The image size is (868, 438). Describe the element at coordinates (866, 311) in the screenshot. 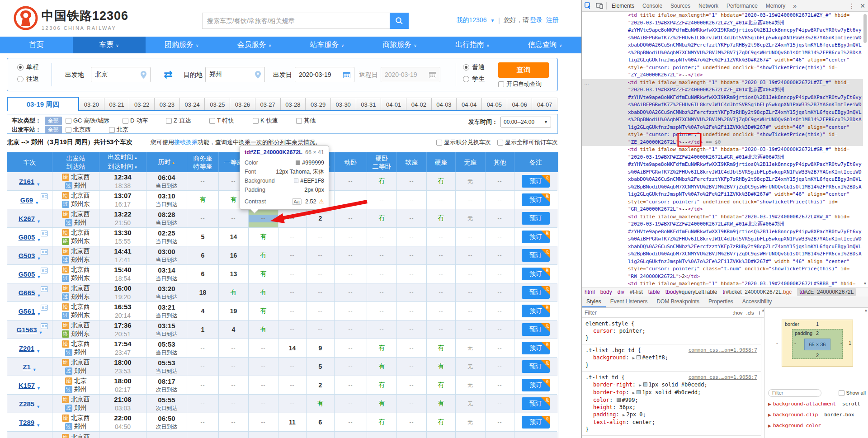

I see `scroll-up-icon: ▲` at that location.